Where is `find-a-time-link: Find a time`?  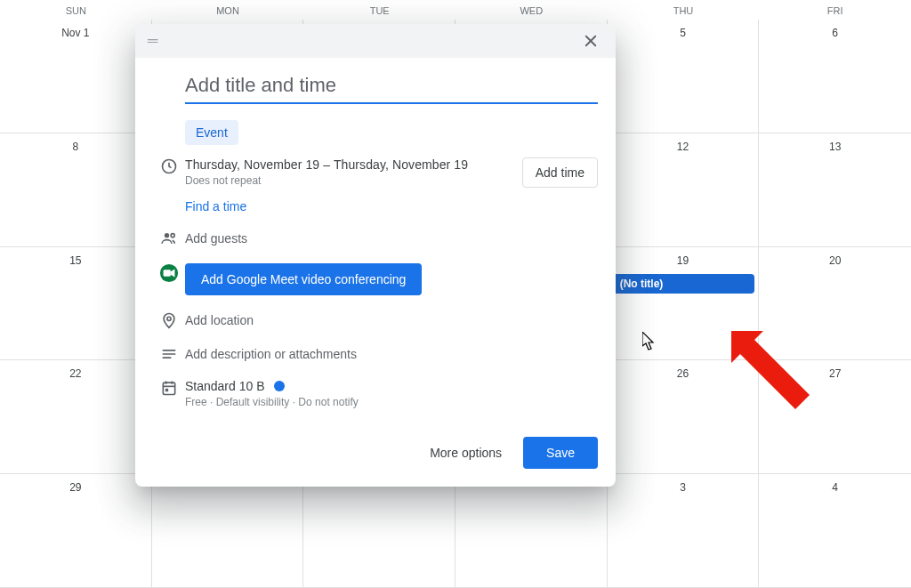
find-a-time-link: Find a time is located at coordinates (327, 206).